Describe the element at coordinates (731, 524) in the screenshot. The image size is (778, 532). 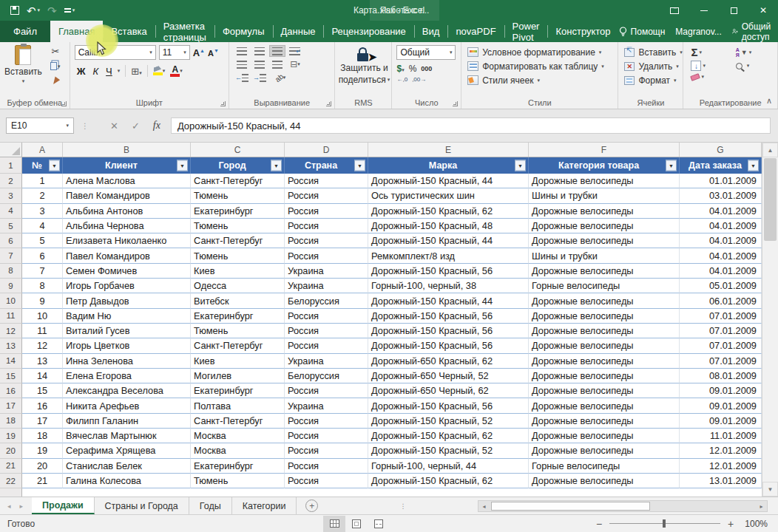
I see `zoom-in-button: +` at that location.